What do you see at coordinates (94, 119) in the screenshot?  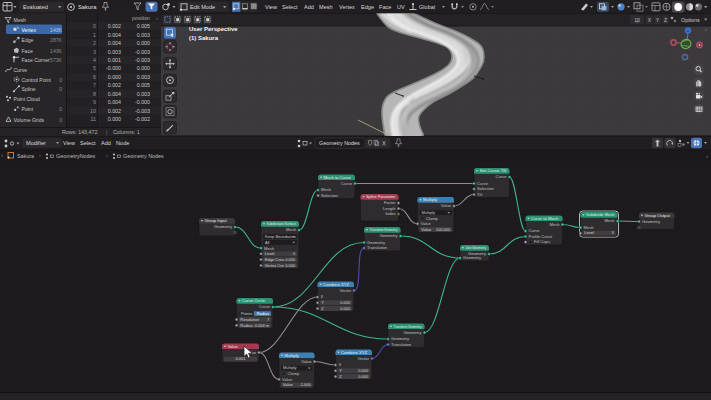 I see `svg-text: 11` at bounding box center [94, 119].